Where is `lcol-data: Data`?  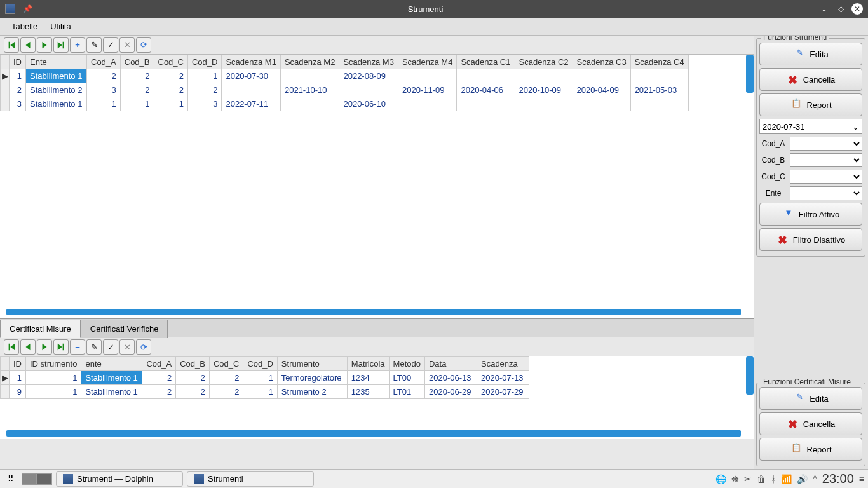
lcol-data: Data is located at coordinates (451, 364).